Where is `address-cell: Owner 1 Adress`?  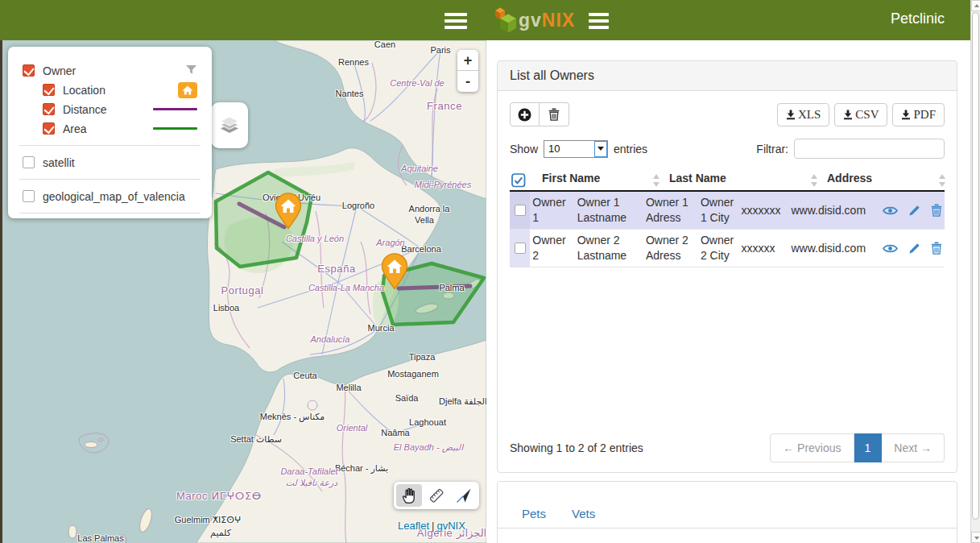 address-cell: Owner 1 Adress is located at coordinates (671, 210).